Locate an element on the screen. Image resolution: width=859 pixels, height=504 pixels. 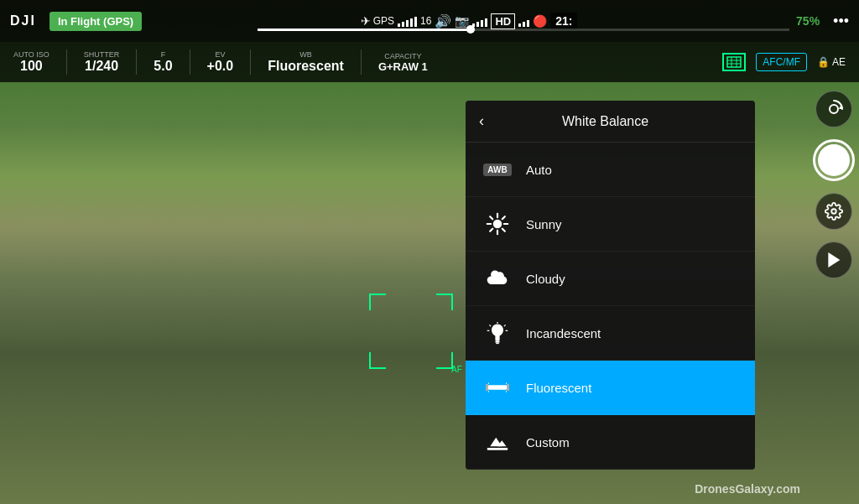
wb-value: Fluorescent is located at coordinates (305, 66).